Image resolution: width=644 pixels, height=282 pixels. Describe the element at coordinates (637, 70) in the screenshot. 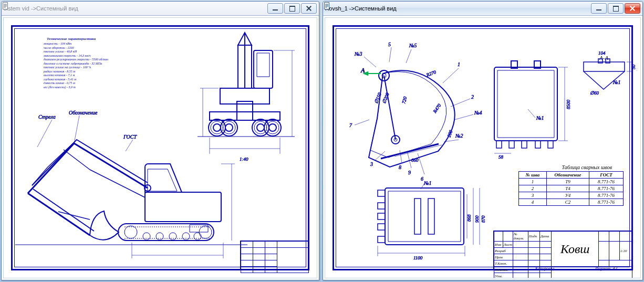

I see `svg-text: 40` at that location.